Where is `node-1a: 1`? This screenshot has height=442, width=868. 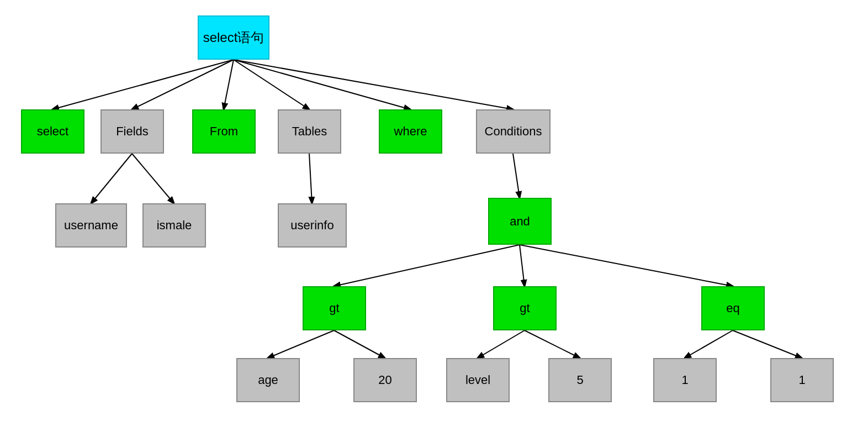 node-1a: 1 is located at coordinates (685, 380).